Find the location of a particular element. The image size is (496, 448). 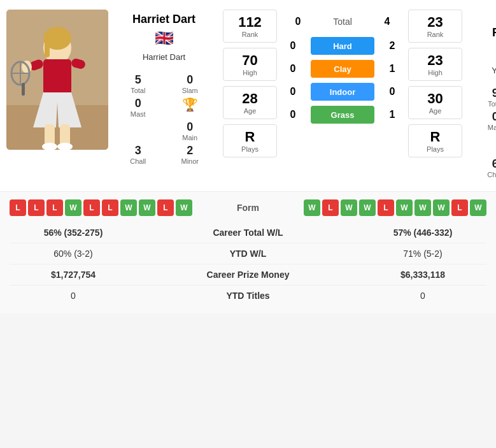

comparison-row: 56% (352-275) Career Total W/L 57% (446-… is located at coordinates (248, 233).